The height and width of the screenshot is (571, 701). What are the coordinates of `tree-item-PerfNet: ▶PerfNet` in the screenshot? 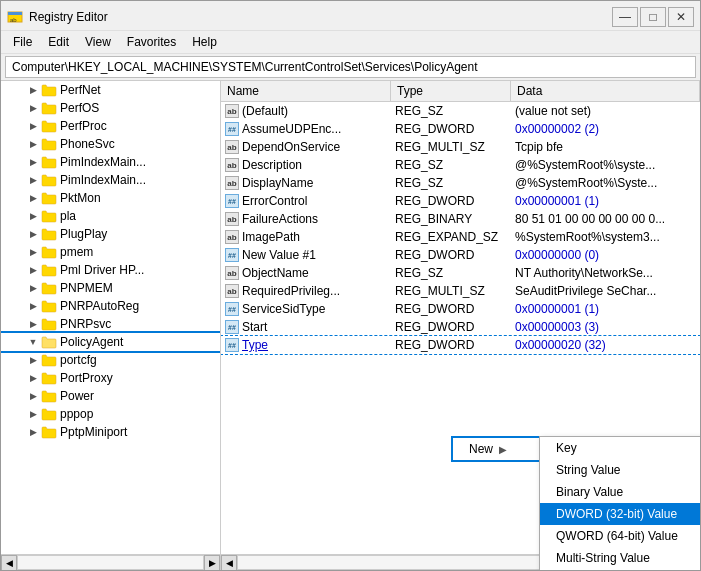 It's located at (110, 90).